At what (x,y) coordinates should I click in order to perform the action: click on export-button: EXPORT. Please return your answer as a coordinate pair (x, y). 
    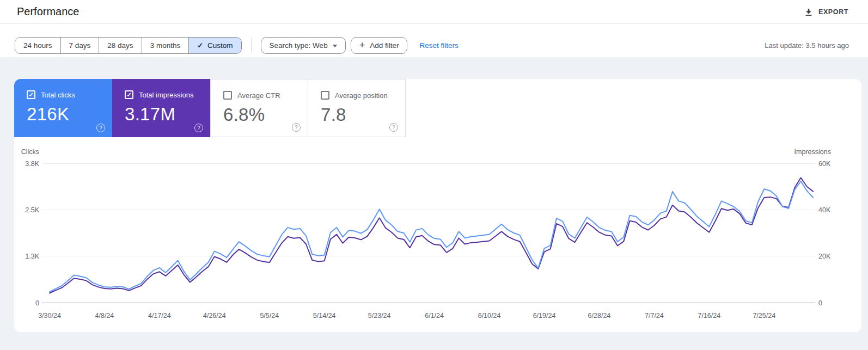
    Looking at the image, I should click on (827, 12).